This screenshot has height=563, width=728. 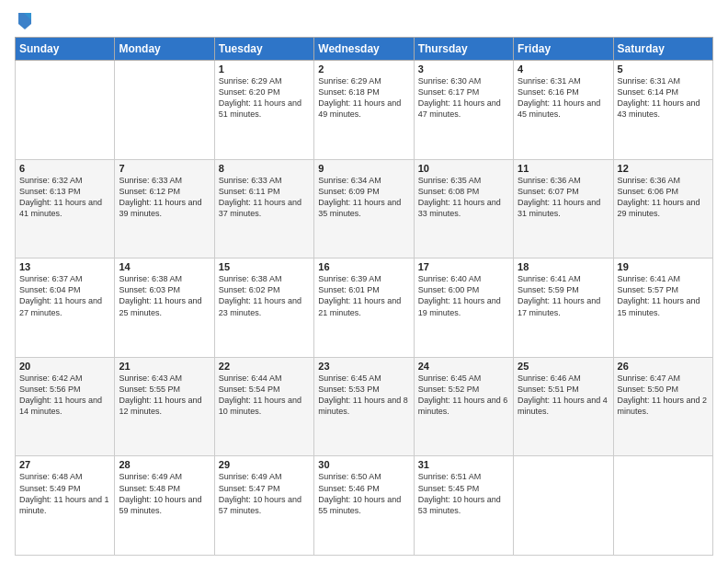 What do you see at coordinates (164, 465) in the screenshot?
I see `day-number: 28` at bounding box center [164, 465].